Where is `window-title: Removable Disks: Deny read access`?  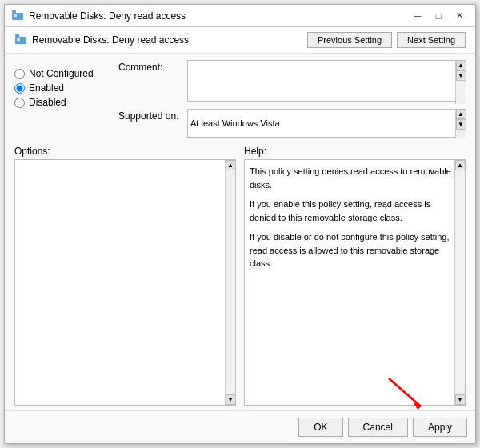 window-title: Removable Disks: Deny read access is located at coordinates (107, 16).